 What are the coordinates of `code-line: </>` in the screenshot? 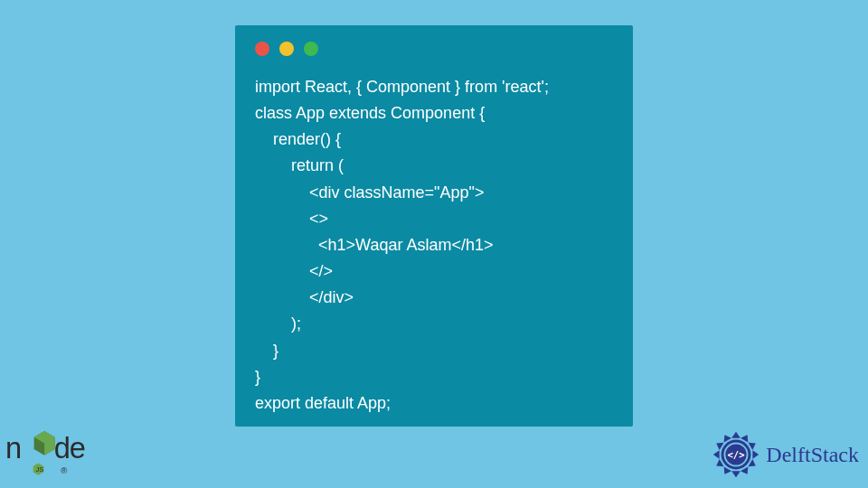 It's located at (294, 271).